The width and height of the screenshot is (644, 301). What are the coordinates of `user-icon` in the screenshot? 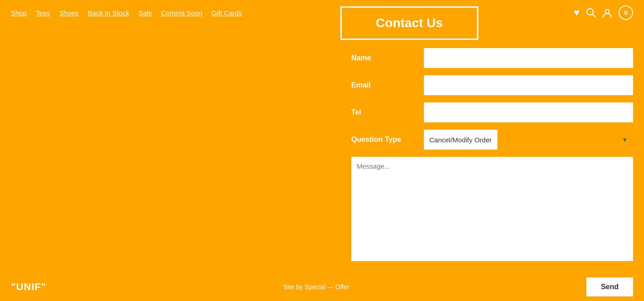 It's located at (607, 13).